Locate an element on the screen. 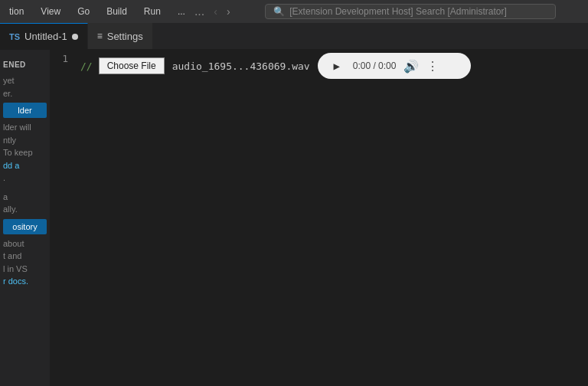 The image size is (588, 386). left-text-about: about is located at coordinates (24, 244).